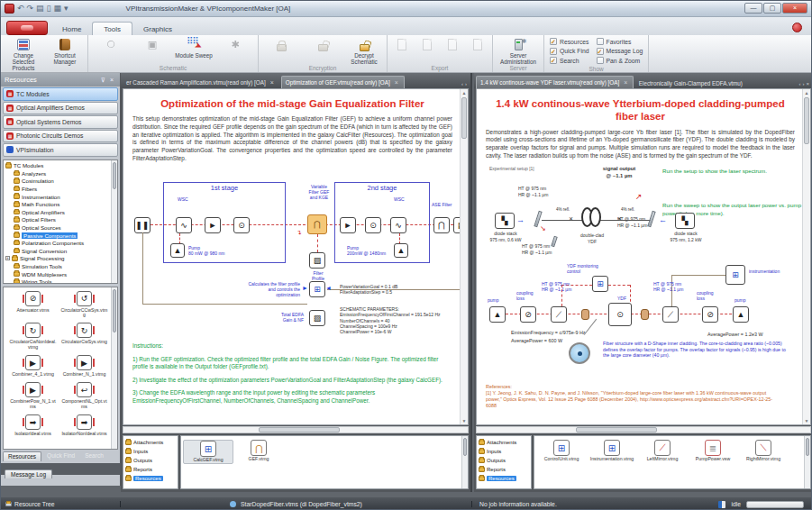 This screenshot has width=812, height=510. What do you see at coordinates (61, 267) in the screenshot?
I see `tree-item: Simulation Tools` at bounding box center [61, 267].